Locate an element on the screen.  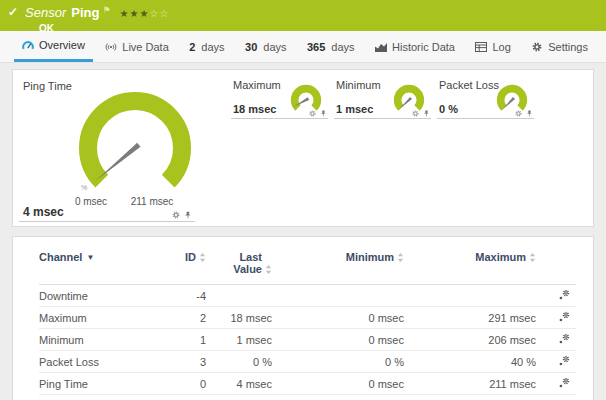
column-header-maximum: Maximum is located at coordinates (470, 267).